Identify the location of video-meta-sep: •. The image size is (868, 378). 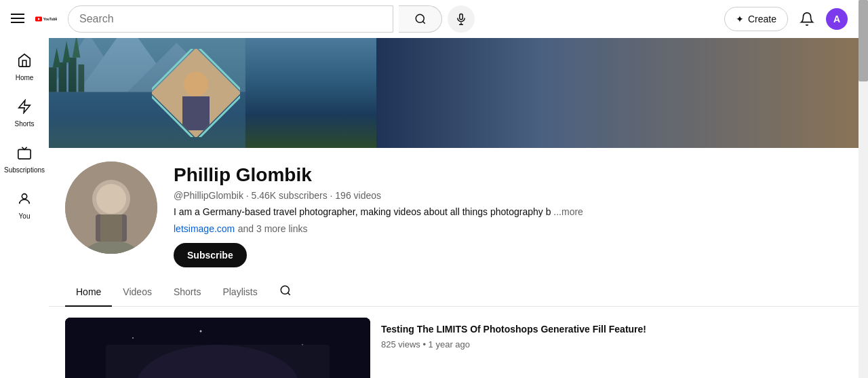
(425, 345).